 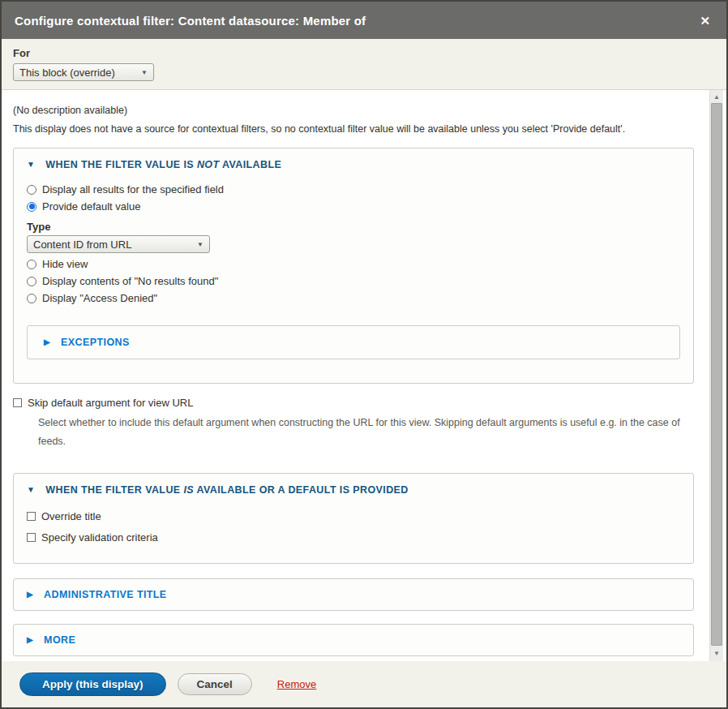 What do you see at coordinates (717, 375) in the screenshot?
I see `scrollbar-thumb` at bounding box center [717, 375].